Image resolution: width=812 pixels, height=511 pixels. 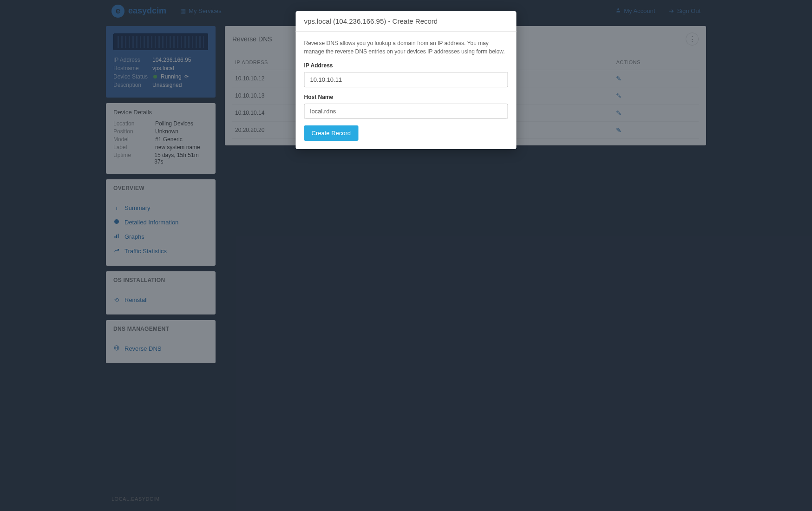 What do you see at coordinates (406, 80) in the screenshot?
I see `ip-address-input` at bounding box center [406, 80].